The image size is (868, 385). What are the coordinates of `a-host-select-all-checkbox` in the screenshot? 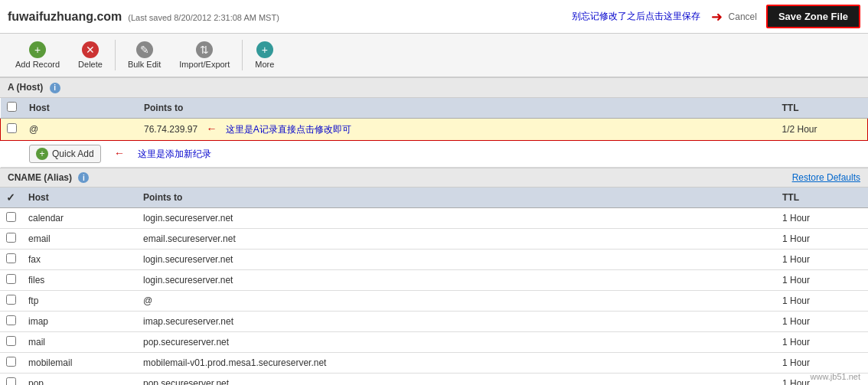 It's located at (12, 107).